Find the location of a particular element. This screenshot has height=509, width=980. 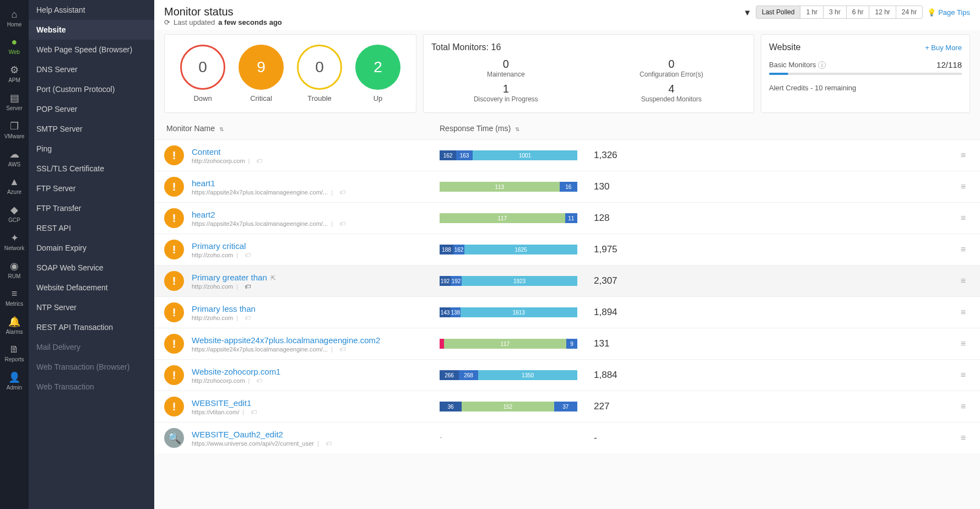

response-time-value: 1,894 is located at coordinates (610, 312).